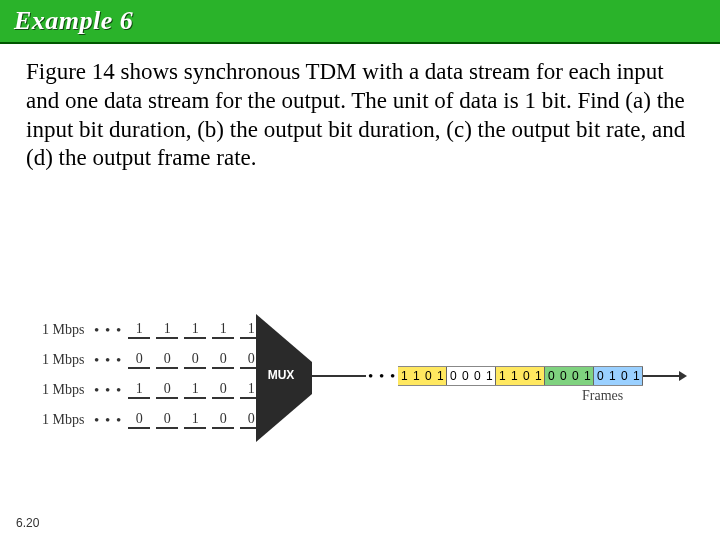 The height and width of the screenshot is (540, 720). I want to click on mux-block: MUX, so click(284, 378).